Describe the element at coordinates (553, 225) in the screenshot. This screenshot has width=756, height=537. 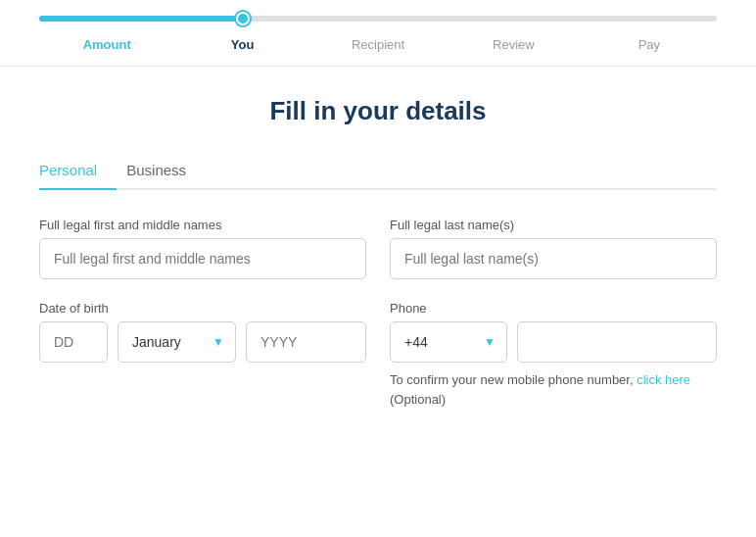
I see `last-name-label: Full legal last name(s)` at that location.